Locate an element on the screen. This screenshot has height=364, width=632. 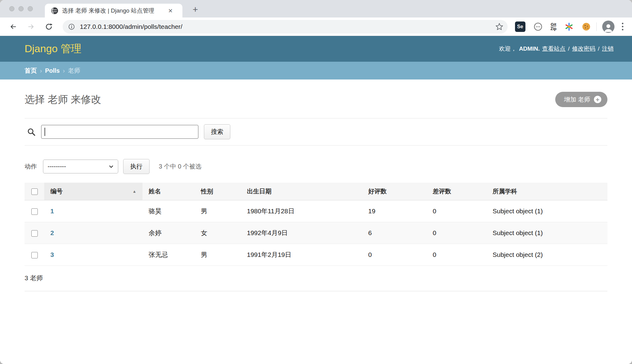
actions-row: 动作 --------- 执行 3 个中 0 个被选 is located at coordinates (316, 166).